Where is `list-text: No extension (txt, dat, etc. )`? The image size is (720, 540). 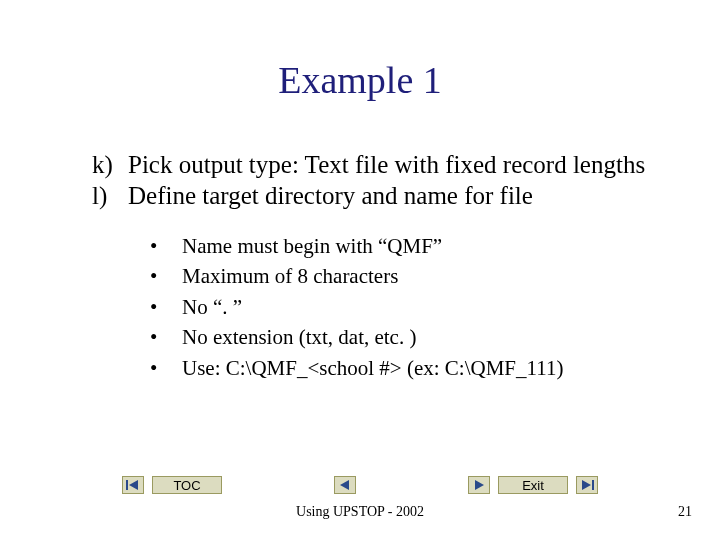 list-text: No extension (txt, dat, etc. ) is located at coordinates (299, 337).